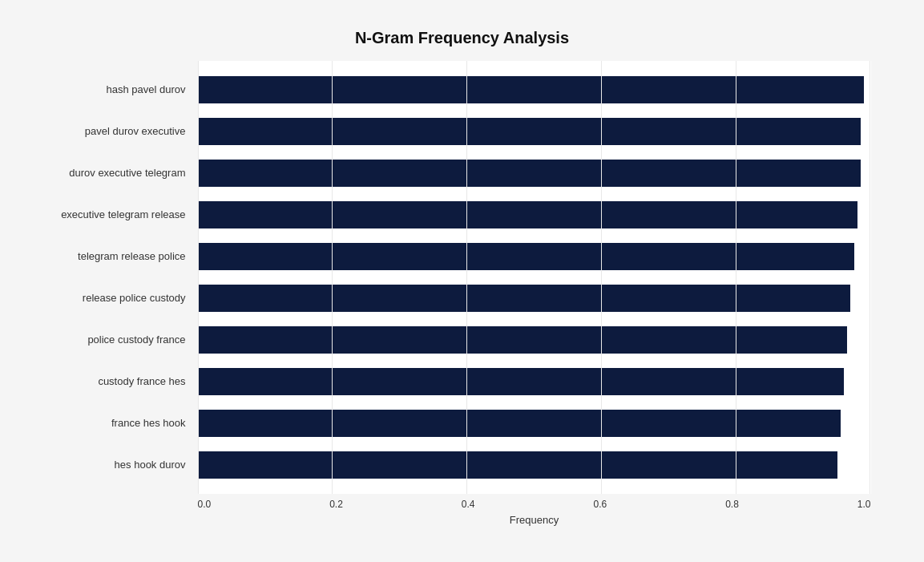 The width and height of the screenshot is (924, 562). Describe the element at coordinates (337, 504) in the screenshot. I see `x-tick-label: 0.2` at that location.